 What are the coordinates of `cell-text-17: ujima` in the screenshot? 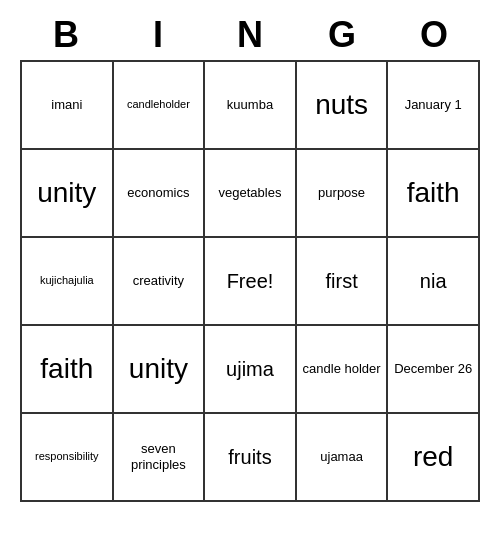 It's located at (250, 369).